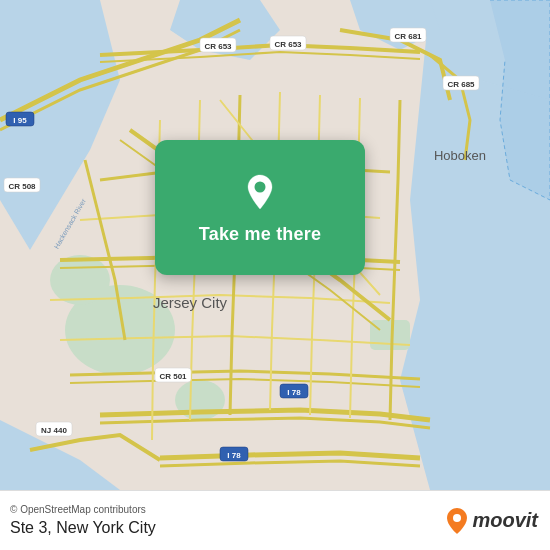 This screenshot has width=550, height=550. I want to click on svg-text: Hoboken, so click(460, 156).